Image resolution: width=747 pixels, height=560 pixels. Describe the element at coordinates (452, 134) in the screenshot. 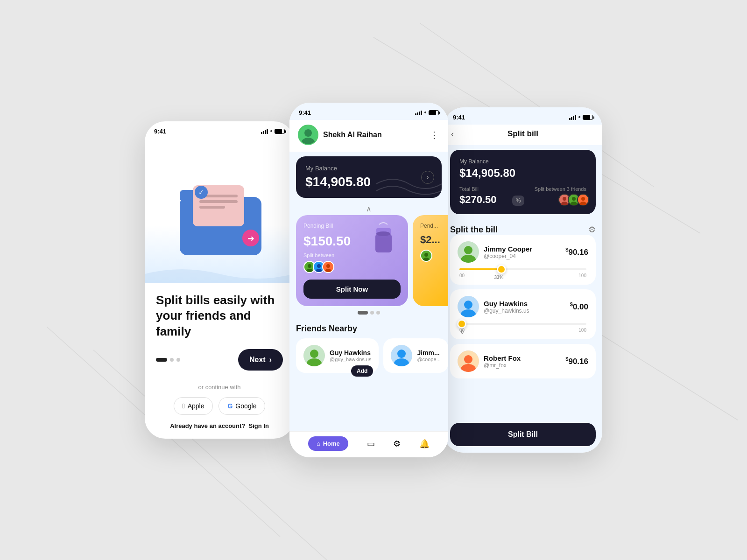

I see `back-button: ‹` at that location.